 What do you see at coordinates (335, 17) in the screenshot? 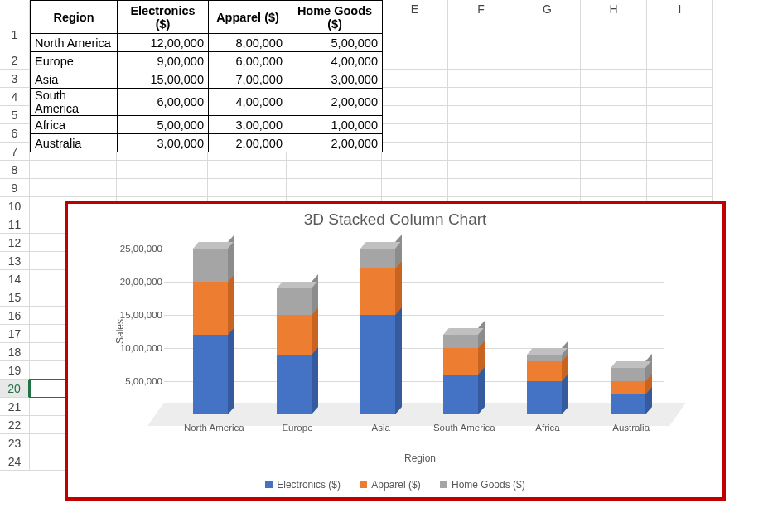
I see `col-header-homegoods: Home Goods ($)` at bounding box center [335, 17].